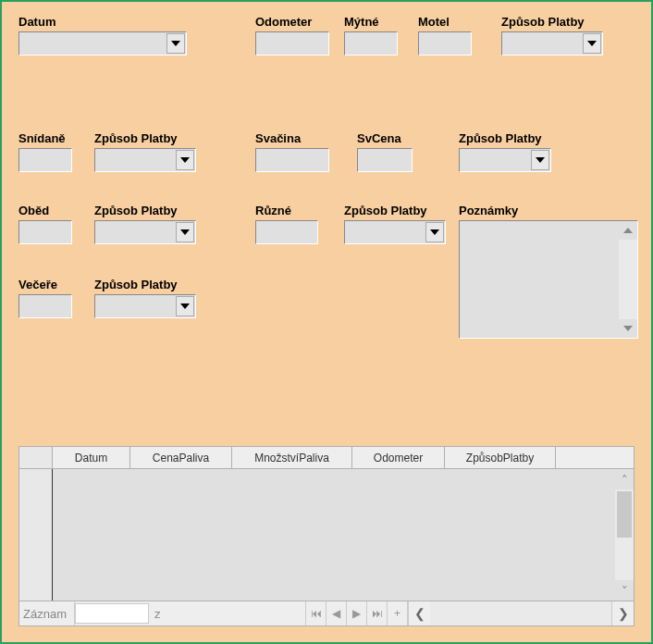  Describe the element at coordinates (624, 514) in the screenshot. I see `scroll-thumb` at that location.